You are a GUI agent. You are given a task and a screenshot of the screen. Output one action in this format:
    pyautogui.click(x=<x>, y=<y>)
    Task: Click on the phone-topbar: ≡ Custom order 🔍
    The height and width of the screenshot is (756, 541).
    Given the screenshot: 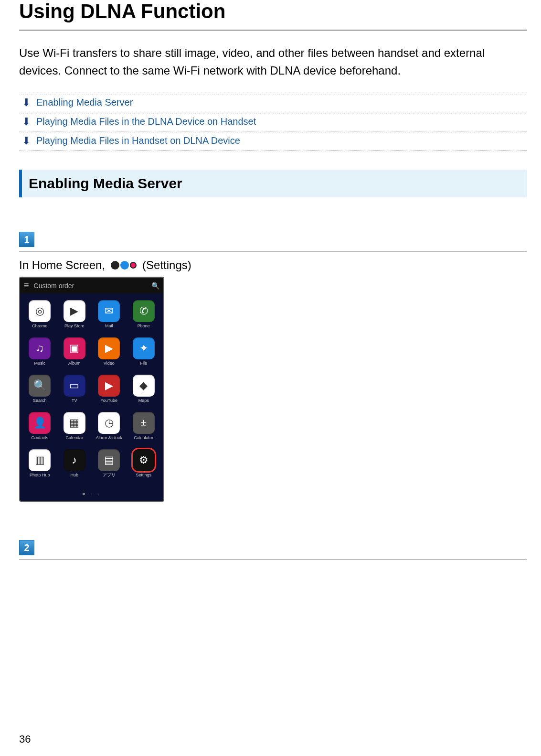 What is the action you would take?
    pyautogui.click(x=92, y=286)
    